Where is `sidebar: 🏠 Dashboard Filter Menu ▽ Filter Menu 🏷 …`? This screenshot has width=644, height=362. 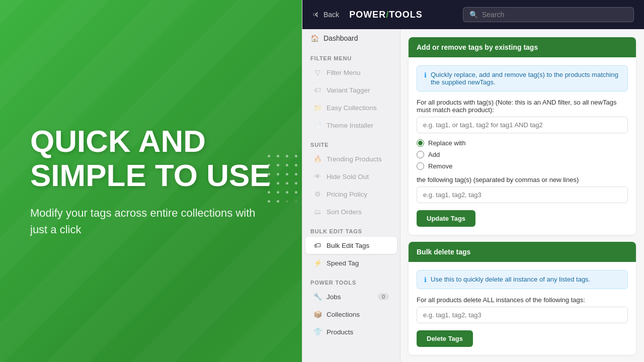
sidebar: 🏠 Dashboard Filter Menu ▽ Filter Menu 🏷 … is located at coordinates (351, 196).